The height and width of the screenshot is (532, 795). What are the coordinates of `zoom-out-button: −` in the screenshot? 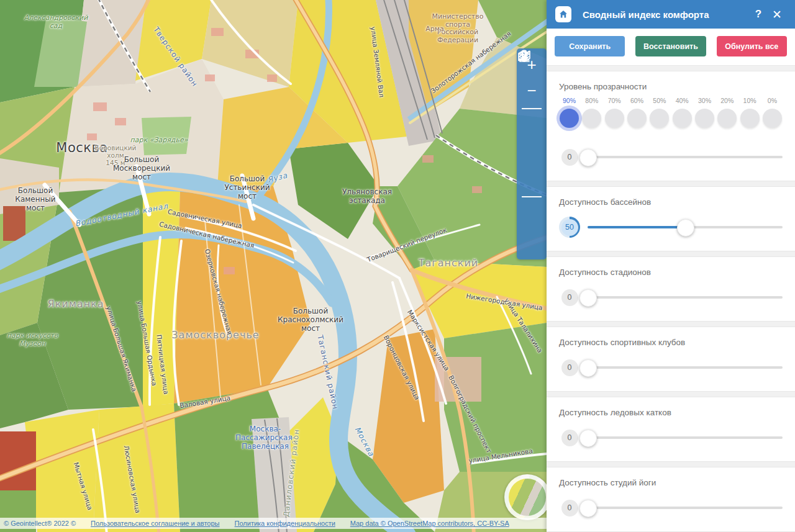 It's located at (532, 91).